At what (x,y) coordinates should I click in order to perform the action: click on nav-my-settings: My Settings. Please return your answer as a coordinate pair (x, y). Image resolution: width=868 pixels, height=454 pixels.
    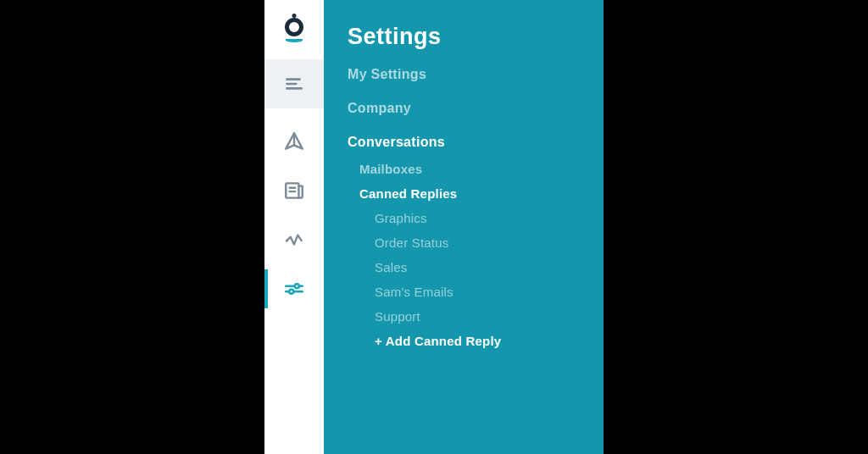
    Looking at the image, I should click on (476, 75).